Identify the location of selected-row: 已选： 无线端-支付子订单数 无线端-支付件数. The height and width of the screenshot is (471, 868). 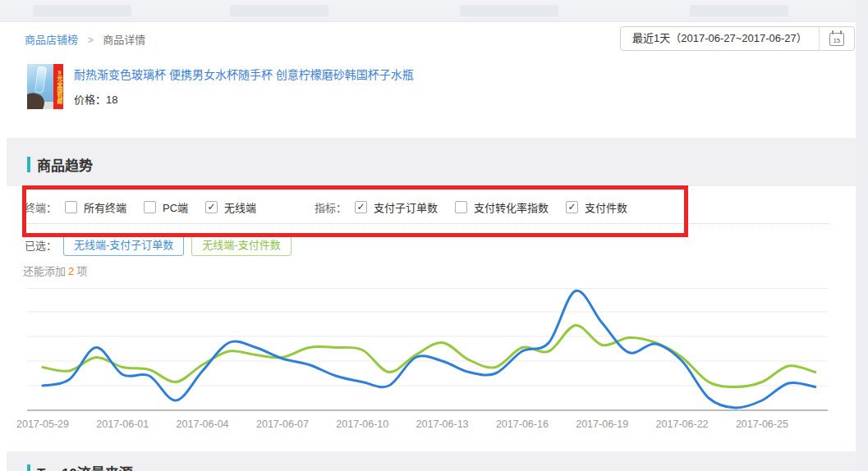
(162, 245).